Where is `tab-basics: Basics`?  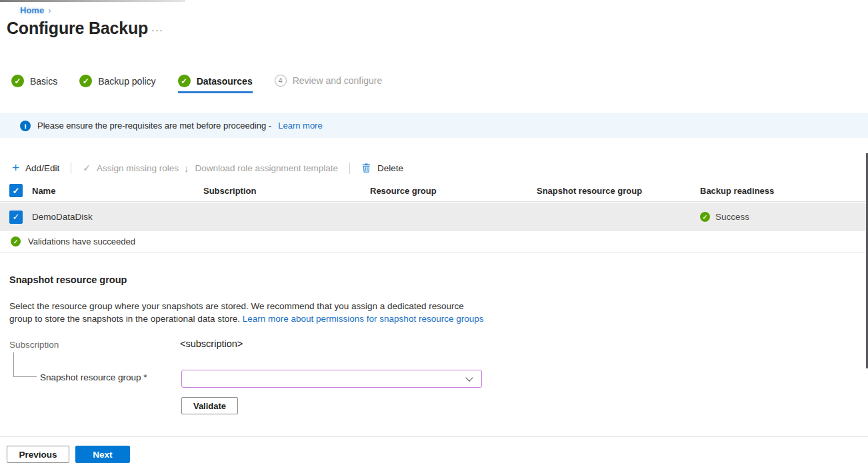 tab-basics: Basics is located at coordinates (35, 84).